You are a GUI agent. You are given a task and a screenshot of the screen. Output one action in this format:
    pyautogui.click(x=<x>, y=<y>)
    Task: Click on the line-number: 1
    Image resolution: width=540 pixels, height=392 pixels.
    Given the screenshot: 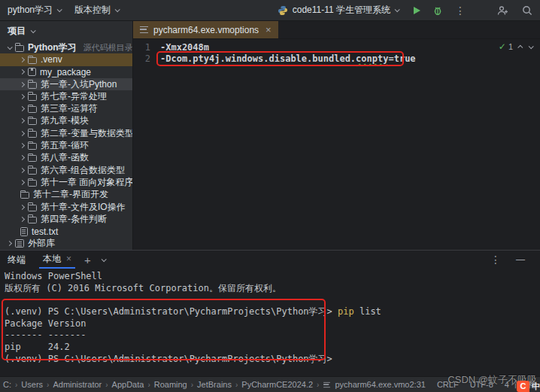 What is the action you would take?
    pyautogui.click(x=147, y=48)
    